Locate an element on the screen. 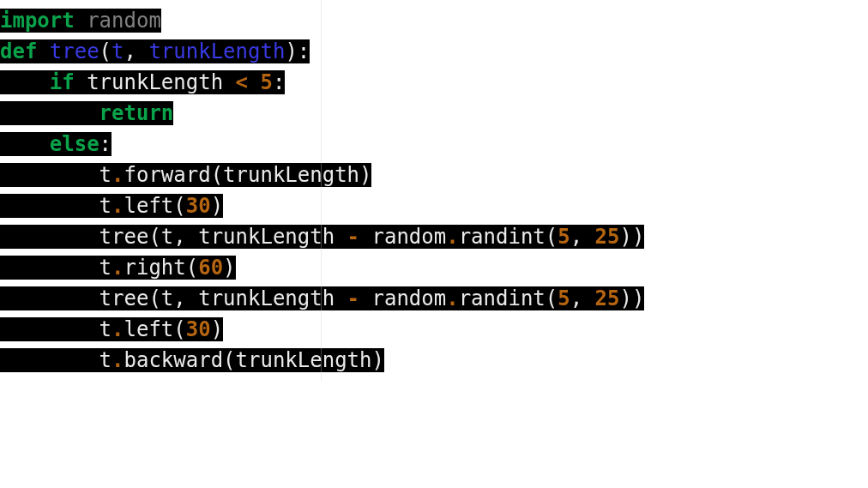  code-token: import is located at coordinates (38, 21).